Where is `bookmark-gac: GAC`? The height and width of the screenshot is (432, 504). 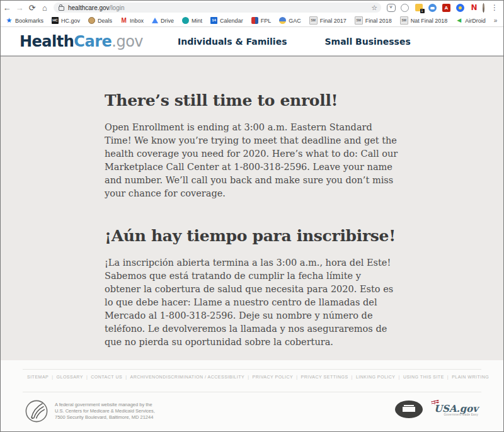
bookmark-gac: GAC is located at coordinates (290, 20).